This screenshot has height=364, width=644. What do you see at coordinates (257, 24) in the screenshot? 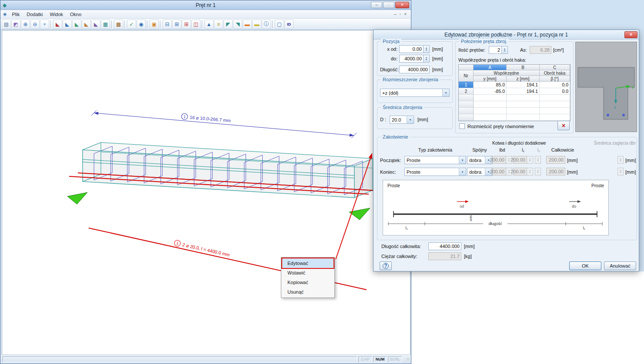
I see `bar-yellow-icon: ▬` at bounding box center [257, 24].